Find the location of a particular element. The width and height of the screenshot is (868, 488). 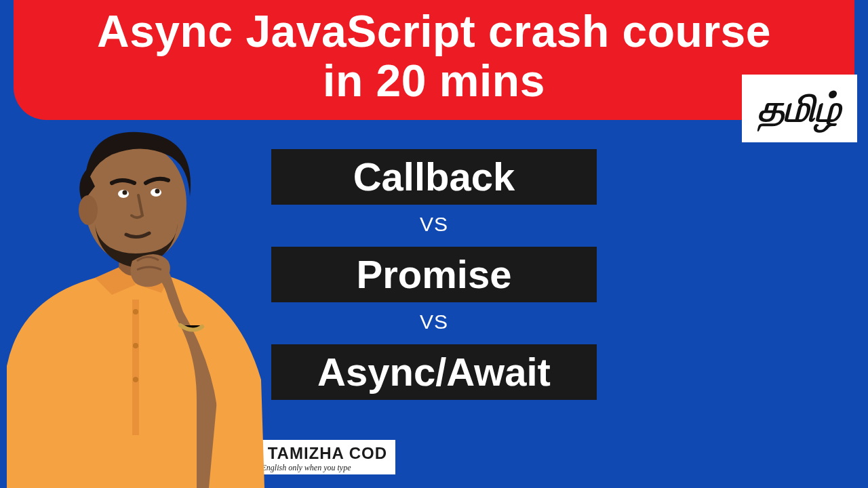

topic-async-await: Async/Await is located at coordinates (434, 372).